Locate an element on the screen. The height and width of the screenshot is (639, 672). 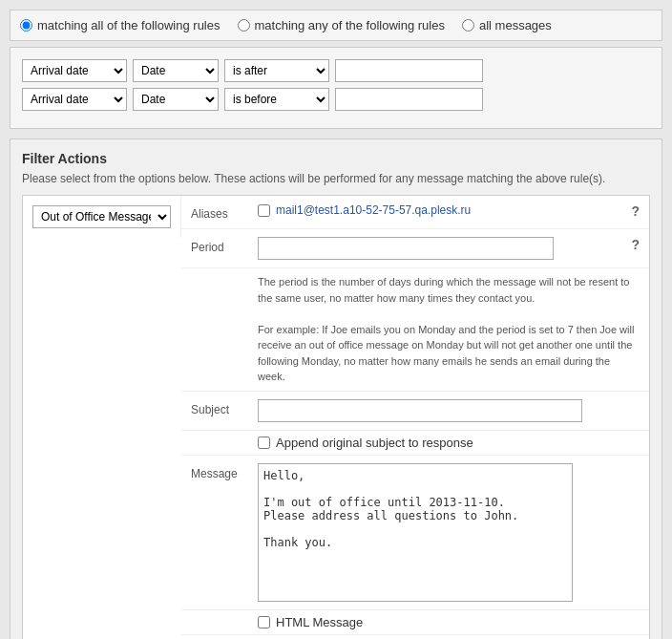
aliases-help-icon: ? is located at coordinates (630, 211).